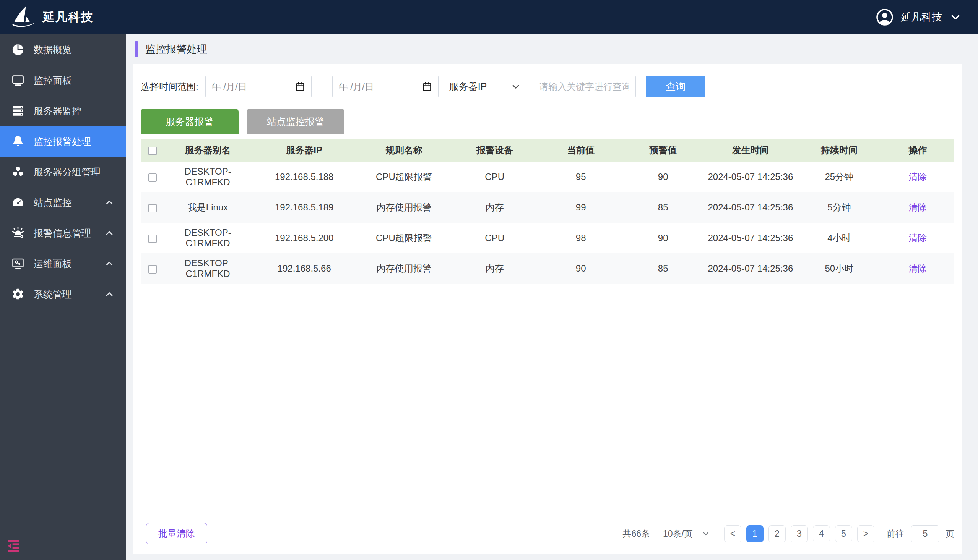 The width and height of the screenshot is (978, 560). What do you see at coordinates (304, 238) in the screenshot?
I see `cell-ip: 192.168.5.200` at bounding box center [304, 238].